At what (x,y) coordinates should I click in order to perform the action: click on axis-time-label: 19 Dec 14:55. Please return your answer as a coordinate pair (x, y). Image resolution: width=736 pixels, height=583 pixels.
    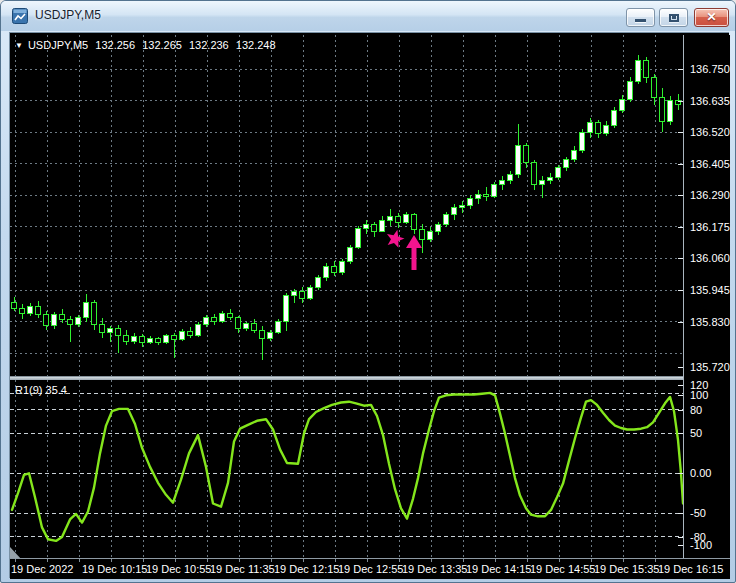
    Looking at the image, I should click on (562, 569).